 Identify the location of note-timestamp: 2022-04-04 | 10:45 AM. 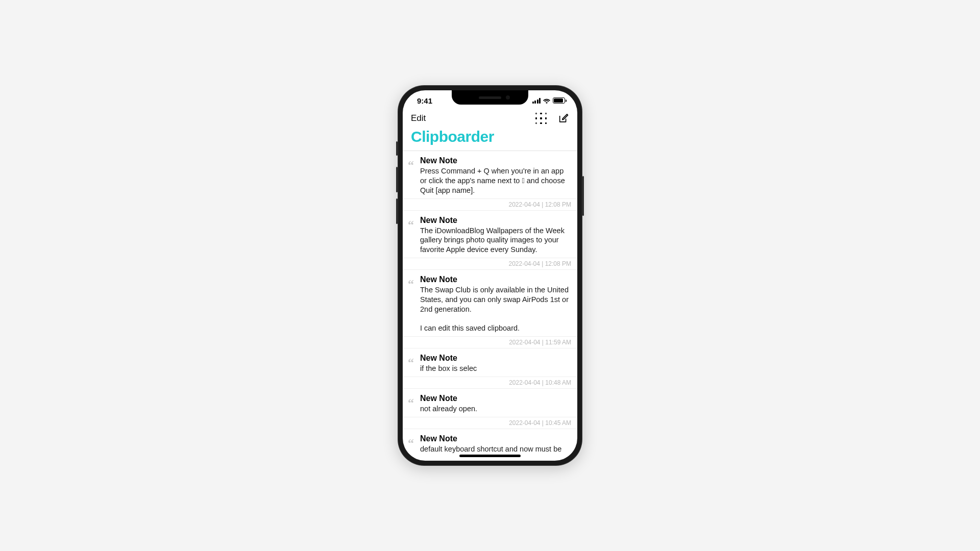
(490, 423).